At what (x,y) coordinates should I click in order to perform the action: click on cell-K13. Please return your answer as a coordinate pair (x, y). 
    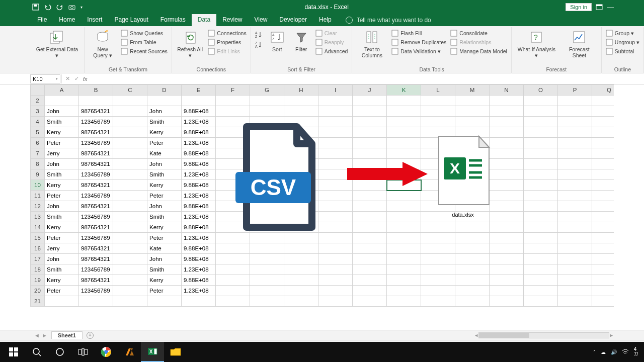
    Looking at the image, I should click on (404, 217).